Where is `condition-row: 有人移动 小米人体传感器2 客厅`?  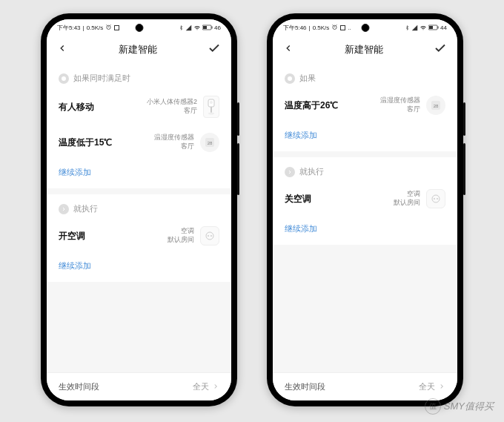 condition-row: 有人移动 小米人体传感器2 客厅 is located at coordinates (139, 107).